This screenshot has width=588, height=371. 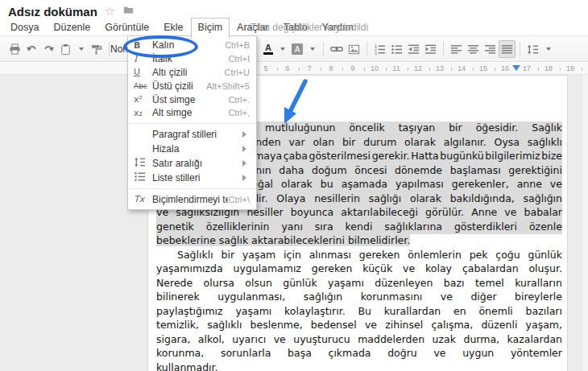 What do you see at coordinates (359, 326) in the screenshot?
I see `text-line: temizlik,sağlıklıbeslenme,bedenselvezihi…` at bounding box center [359, 326].